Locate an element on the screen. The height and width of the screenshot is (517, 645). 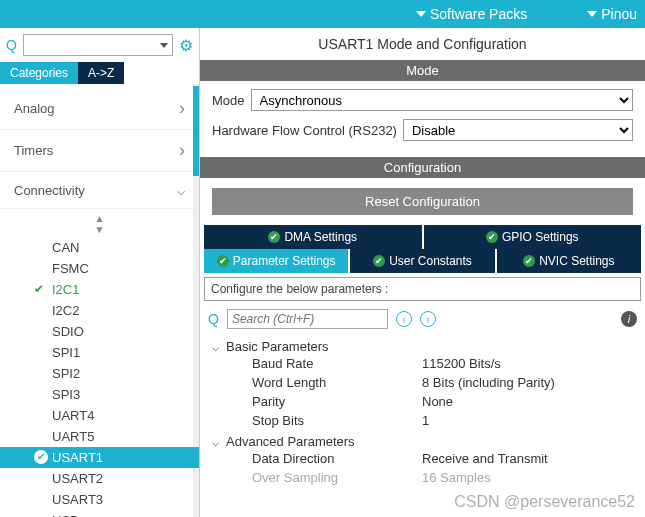
mode-label: Mode is located at coordinates (228, 100).